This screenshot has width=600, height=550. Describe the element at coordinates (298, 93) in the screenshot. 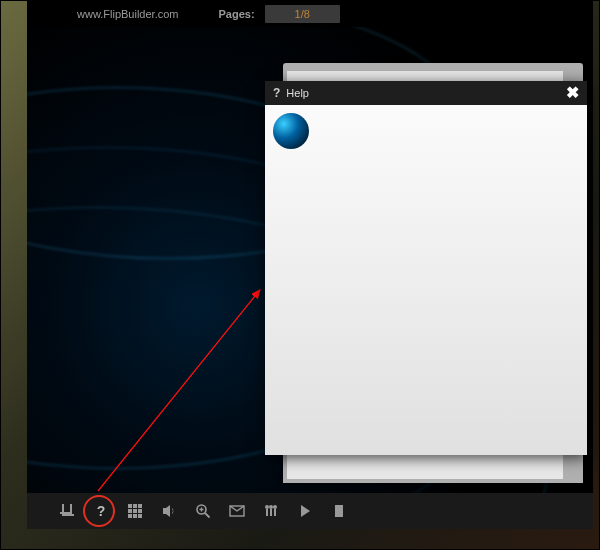

I see `help-dialog-title: Help` at that location.